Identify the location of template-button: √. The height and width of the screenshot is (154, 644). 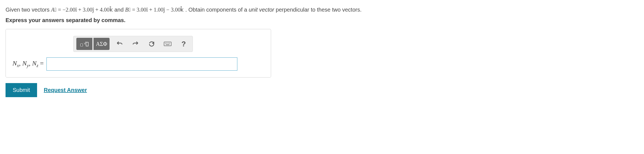
(84, 44).